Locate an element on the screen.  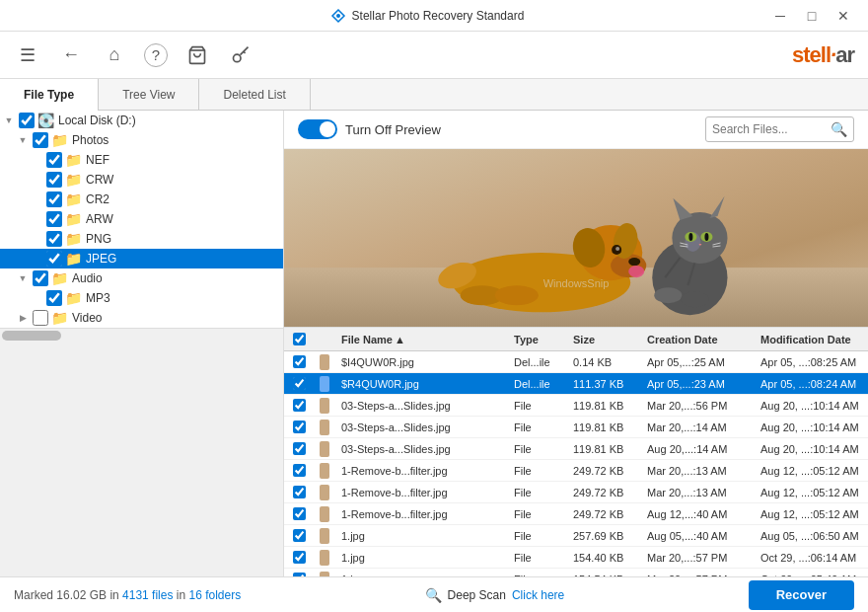
header-modification-date: Modification Date is located at coordinates (811, 340).